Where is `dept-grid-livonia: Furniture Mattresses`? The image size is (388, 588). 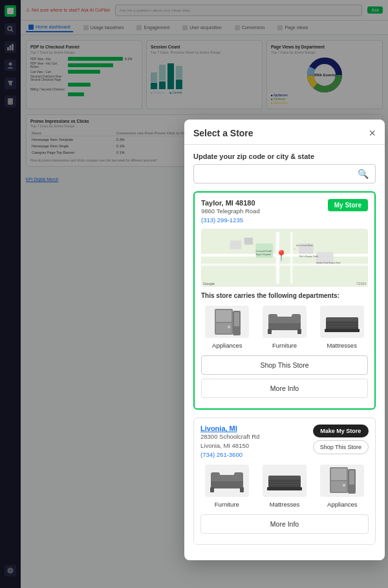
dept-grid-livonia: Furniture Mattresses is located at coordinates (285, 486).